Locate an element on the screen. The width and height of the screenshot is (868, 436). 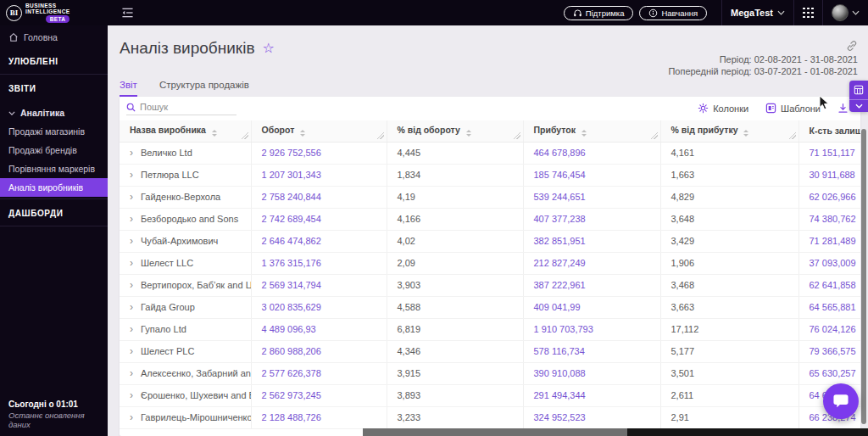
manufacturer-cell: ›Гайда Group is located at coordinates (185, 307).